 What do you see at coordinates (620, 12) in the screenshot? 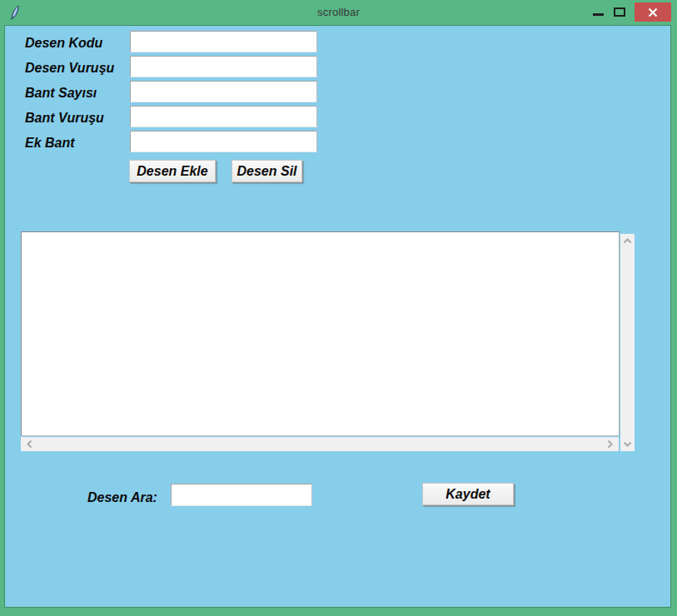
I see `maximize-icon` at bounding box center [620, 12].